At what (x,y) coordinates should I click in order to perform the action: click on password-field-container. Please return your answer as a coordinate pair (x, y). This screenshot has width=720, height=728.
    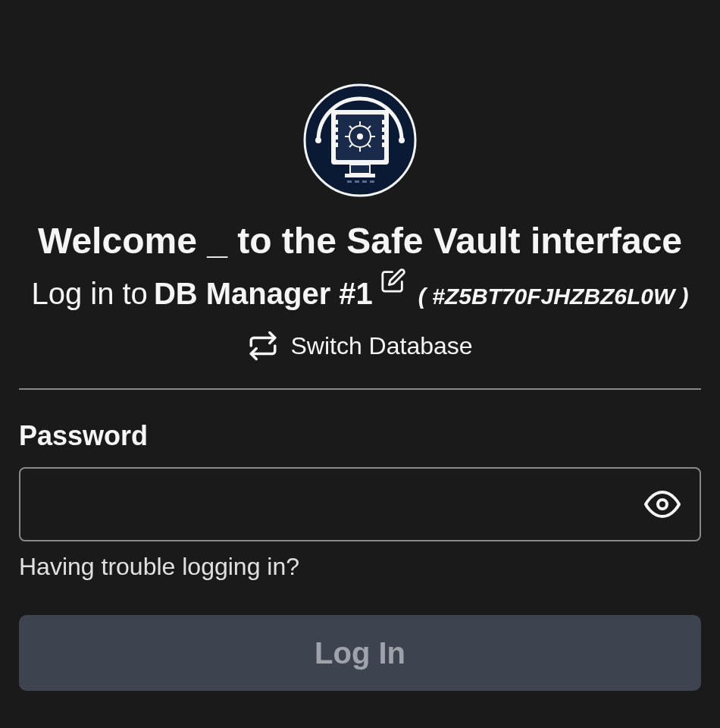
    Looking at the image, I should click on (360, 504).